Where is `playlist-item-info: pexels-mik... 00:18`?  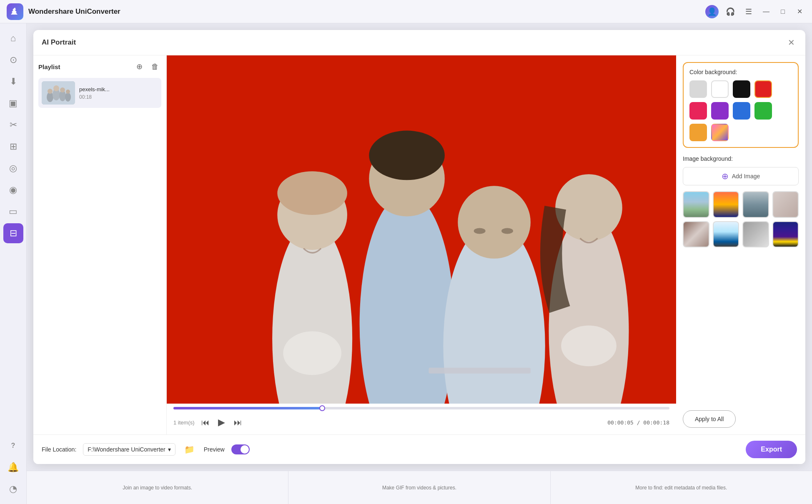
playlist-item-info: pexels-mik... 00:18 is located at coordinates (118, 93).